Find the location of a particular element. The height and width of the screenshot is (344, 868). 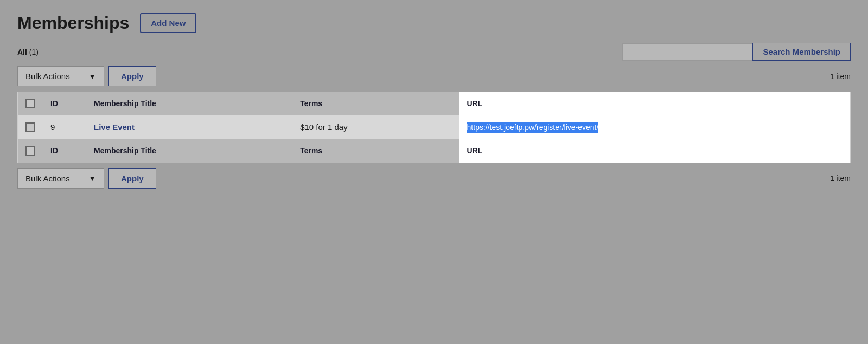

bulk-actions-dropdown-top: Bulk Actions ▼ is located at coordinates (61, 76).